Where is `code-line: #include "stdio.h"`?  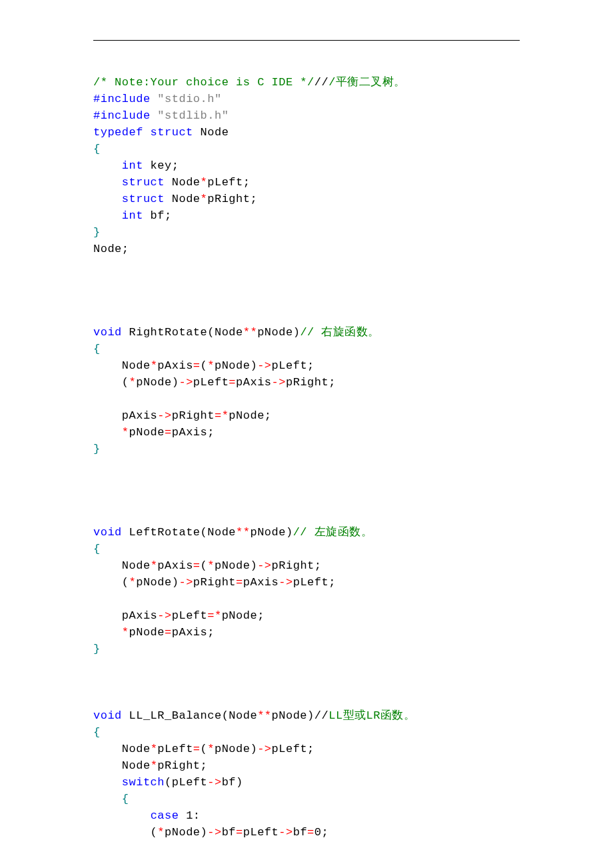 code-line: #include "stdio.h" is located at coordinates (306, 99).